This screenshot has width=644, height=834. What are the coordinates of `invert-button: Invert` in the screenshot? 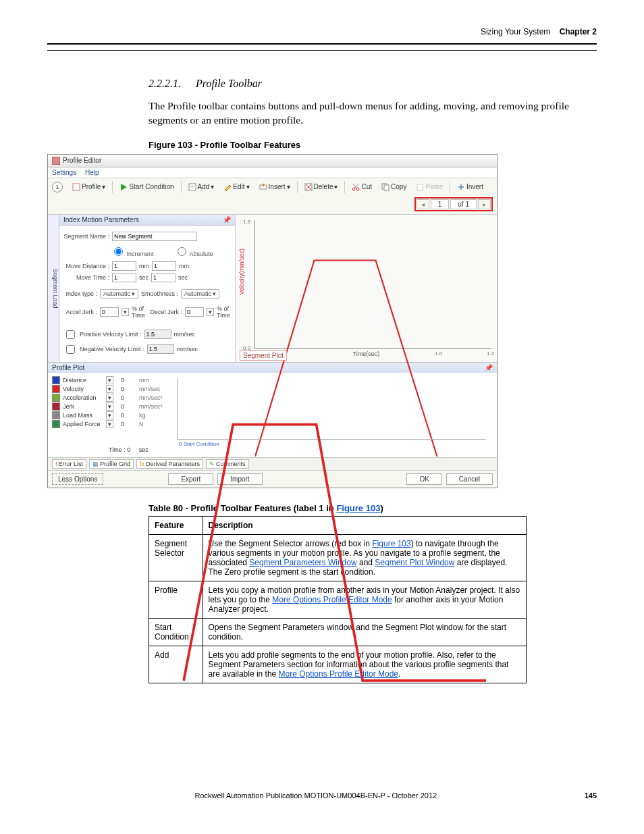 It's located at (470, 187).